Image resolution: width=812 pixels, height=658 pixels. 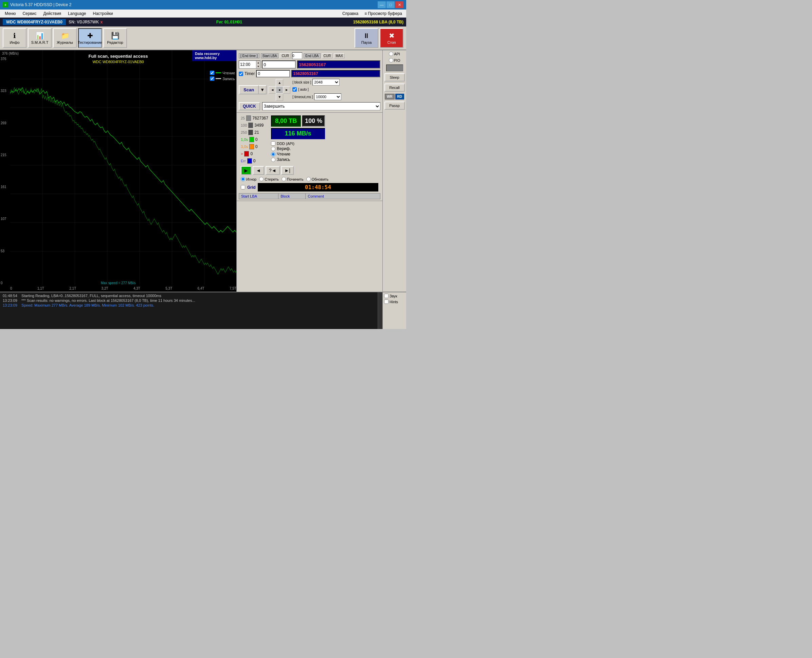 What do you see at coordinates (246, 171) in the screenshot?
I see `play-button: ▶` at bounding box center [246, 171].